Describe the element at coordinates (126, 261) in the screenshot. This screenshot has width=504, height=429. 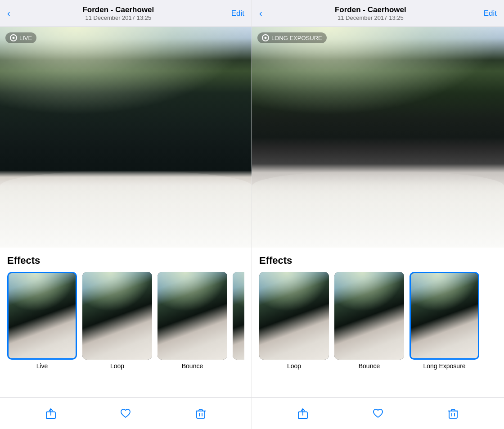
I see `left-effects-title: Effects` at that location.